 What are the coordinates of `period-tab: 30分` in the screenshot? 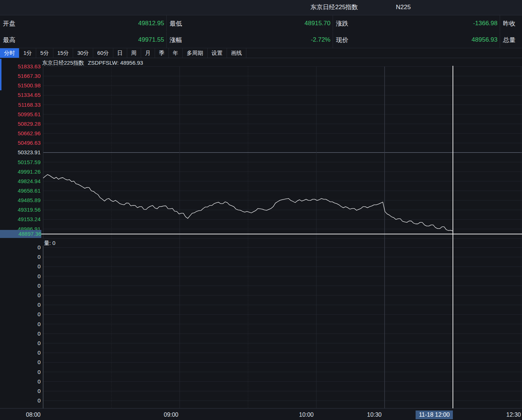 It's located at (83, 53).